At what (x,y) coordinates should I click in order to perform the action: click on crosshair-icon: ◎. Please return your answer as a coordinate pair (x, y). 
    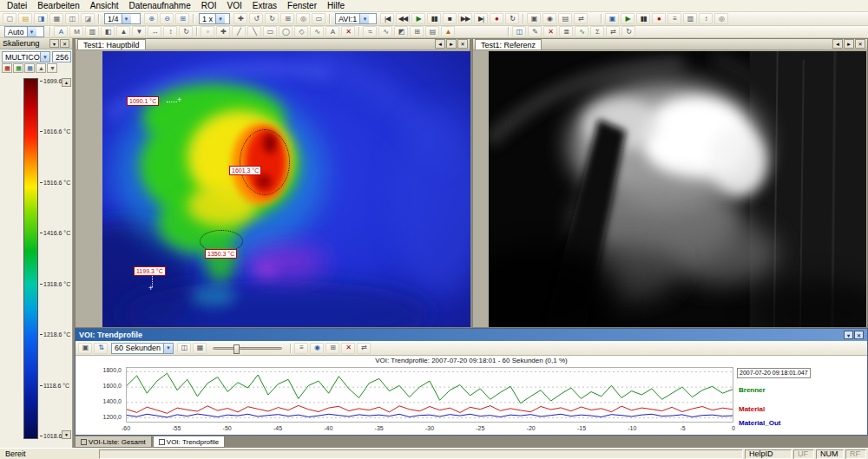
    Looking at the image, I should click on (303, 19).